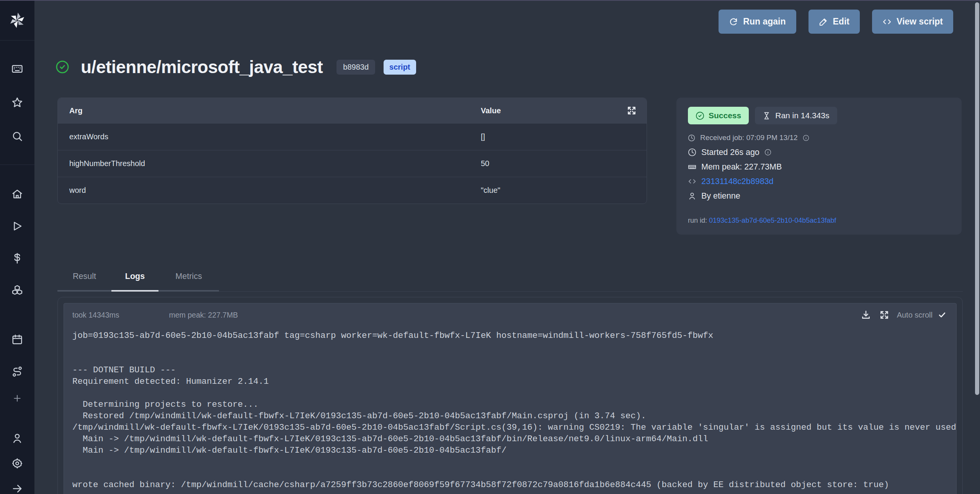 The image size is (980, 494). What do you see at coordinates (135, 281) in the screenshot?
I see `tab-logs: Logs` at bounding box center [135, 281].